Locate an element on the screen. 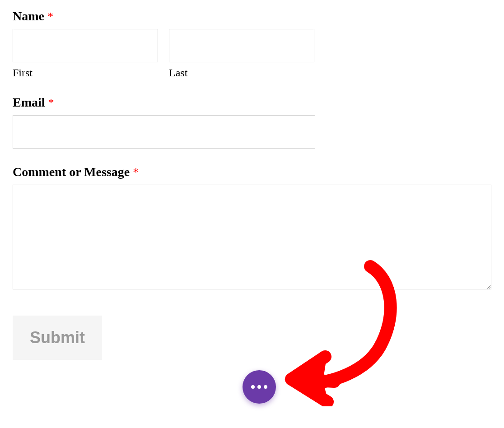 The width and height of the screenshot is (504, 428). email-label: Email * is located at coordinates (252, 102).